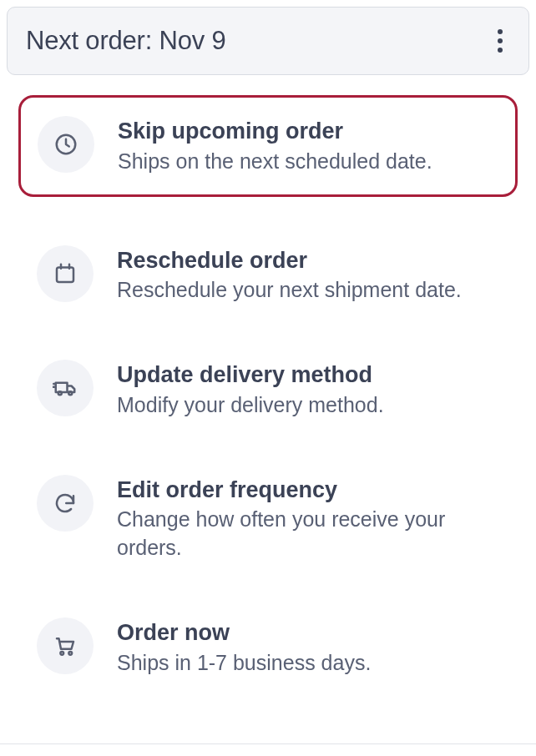 The image size is (536, 756). What do you see at coordinates (276, 146) in the screenshot?
I see `option-text: Skip upcoming order Ships on the next sc…` at bounding box center [276, 146].